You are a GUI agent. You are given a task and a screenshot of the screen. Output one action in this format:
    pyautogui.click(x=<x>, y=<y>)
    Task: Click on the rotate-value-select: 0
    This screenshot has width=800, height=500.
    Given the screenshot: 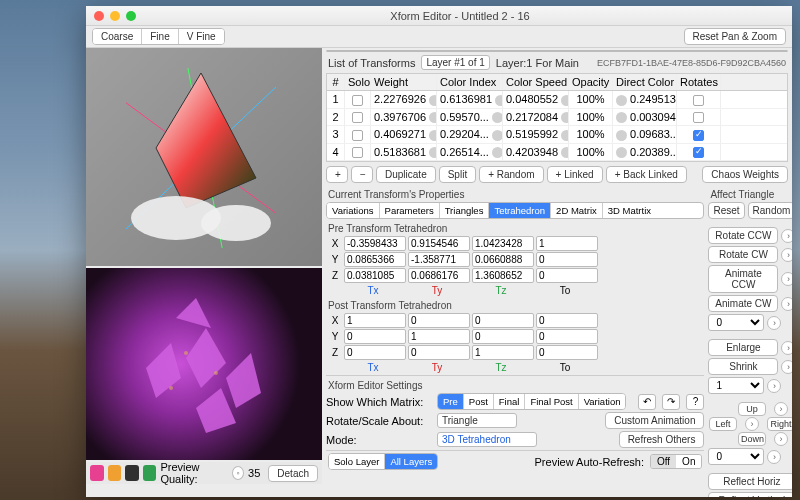 What is the action you would take?
    pyautogui.click(x=736, y=322)
    